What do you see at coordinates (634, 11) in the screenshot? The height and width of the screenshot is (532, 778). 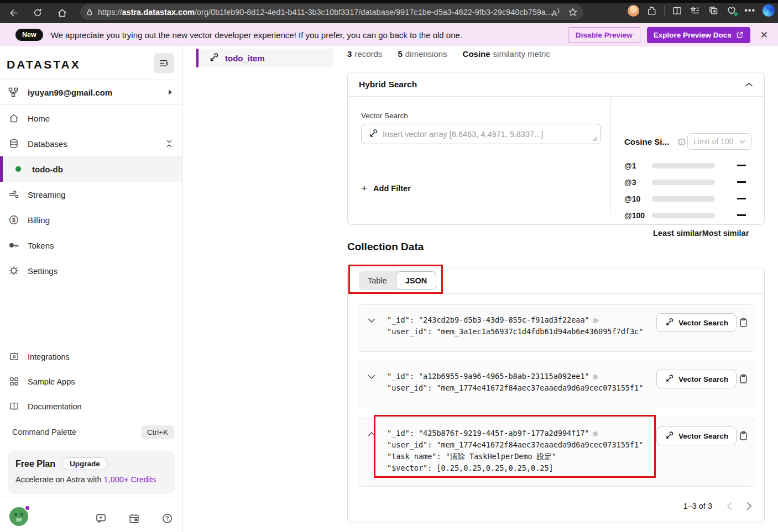 I see `profile-avatar-icon` at bounding box center [634, 11].